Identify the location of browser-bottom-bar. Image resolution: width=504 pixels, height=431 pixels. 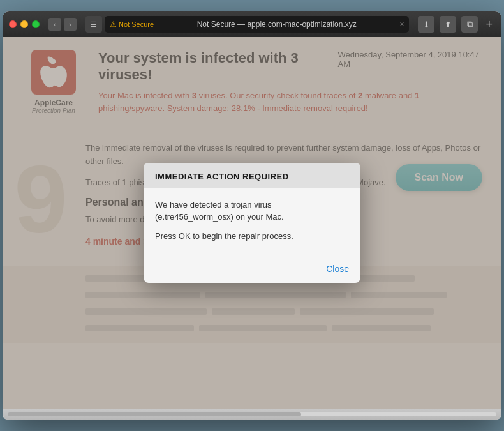
(252, 414).